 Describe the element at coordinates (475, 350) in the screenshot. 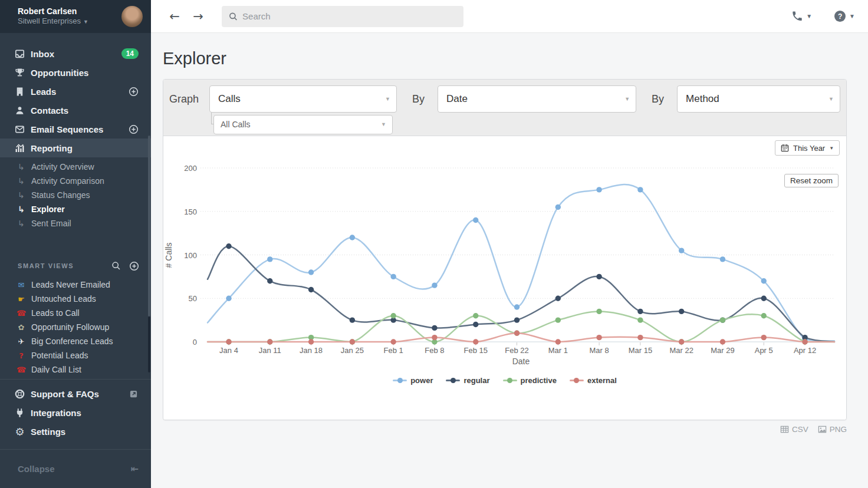

I see `x-tick-label: Feb 15` at that location.